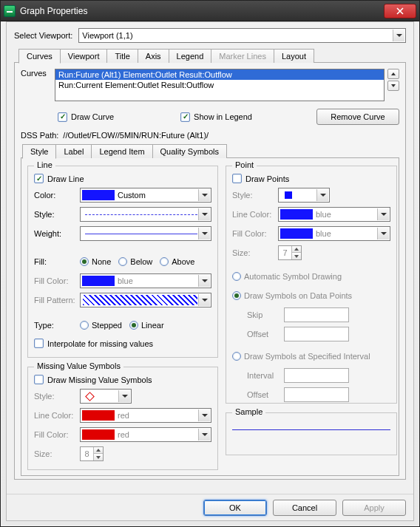  What do you see at coordinates (57, 234) in the screenshot?
I see `weight-label: Weight:` at bounding box center [57, 234].